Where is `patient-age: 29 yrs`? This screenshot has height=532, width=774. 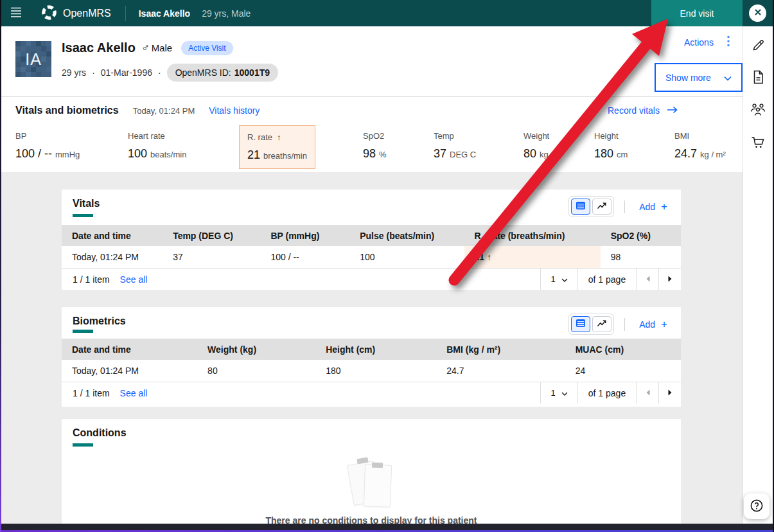 patient-age: 29 yrs is located at coordinates (74, 73).